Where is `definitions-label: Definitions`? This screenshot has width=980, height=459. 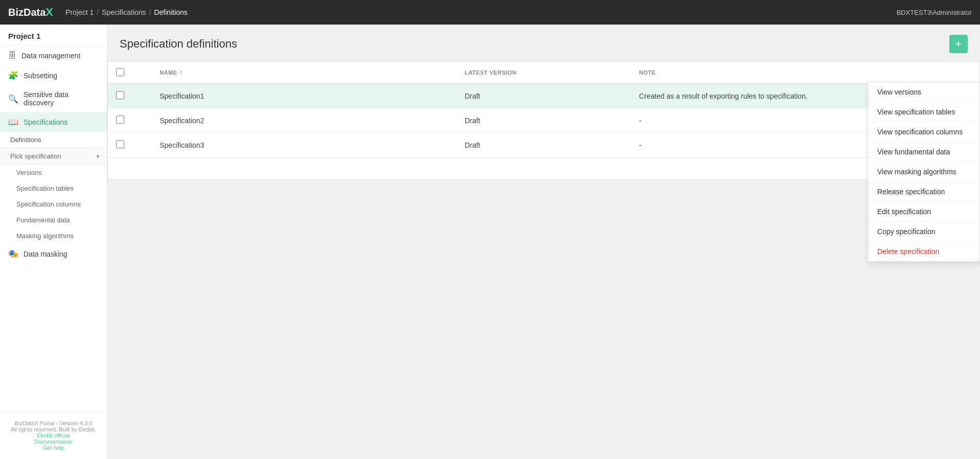 definitions-label: Definitions is located at coordinates (26, 140).